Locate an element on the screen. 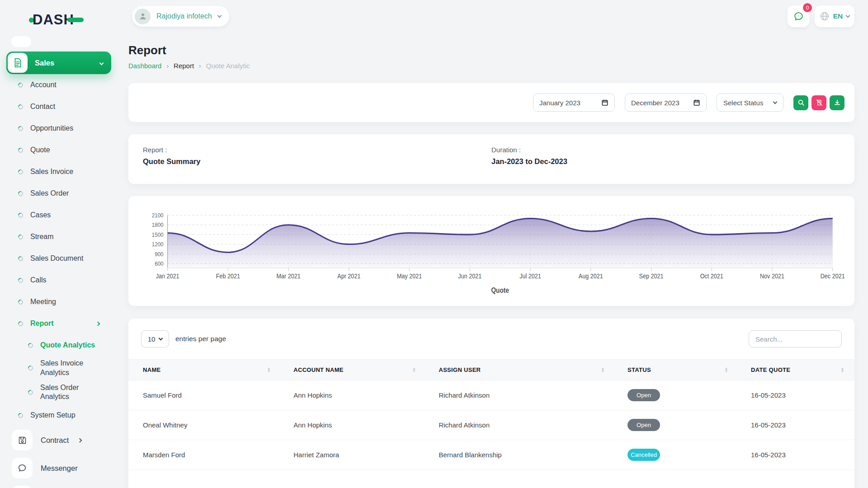 This screenshot has width=868, height=488. sidebar: DASH Sales Account Contact Opportunities… is located at coordinates (59, 244).